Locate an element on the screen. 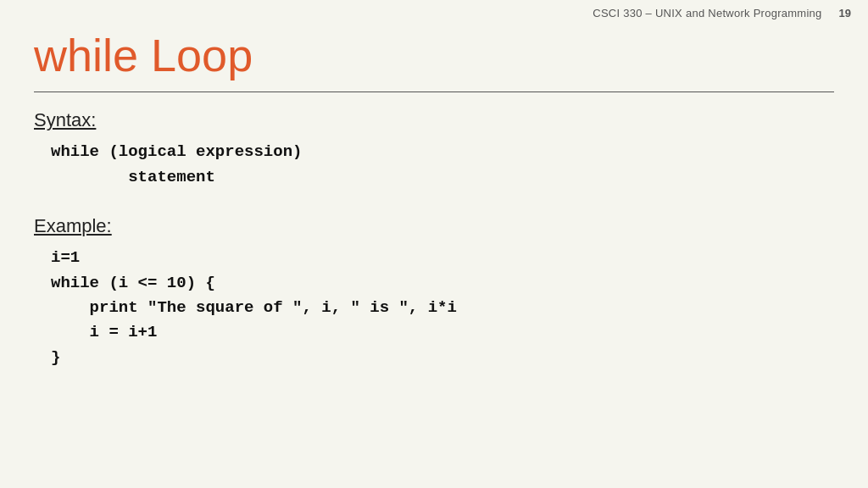  page-number: 19 is located at coordinates (845, 14).